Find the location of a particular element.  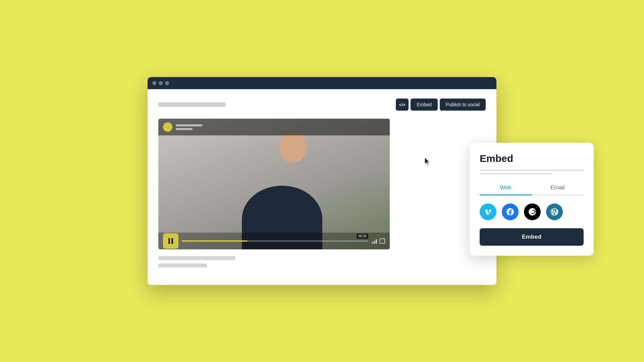

squarespace-icon is located at coordinates (532, 212).